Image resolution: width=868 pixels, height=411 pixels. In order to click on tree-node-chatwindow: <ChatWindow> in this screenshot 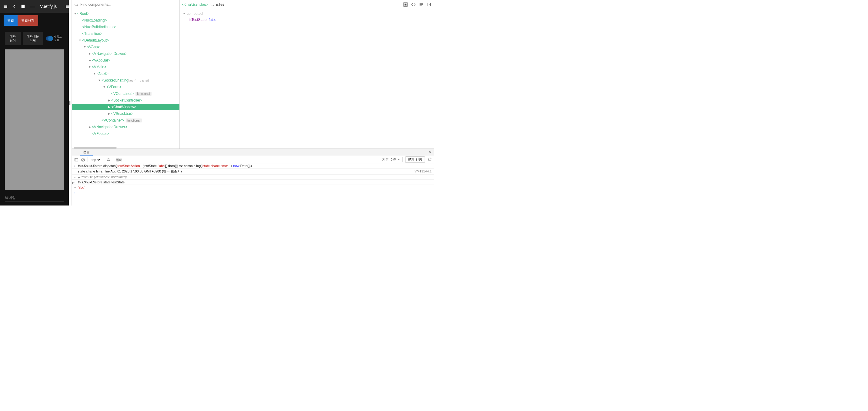, I will do `click(125, 107)`.